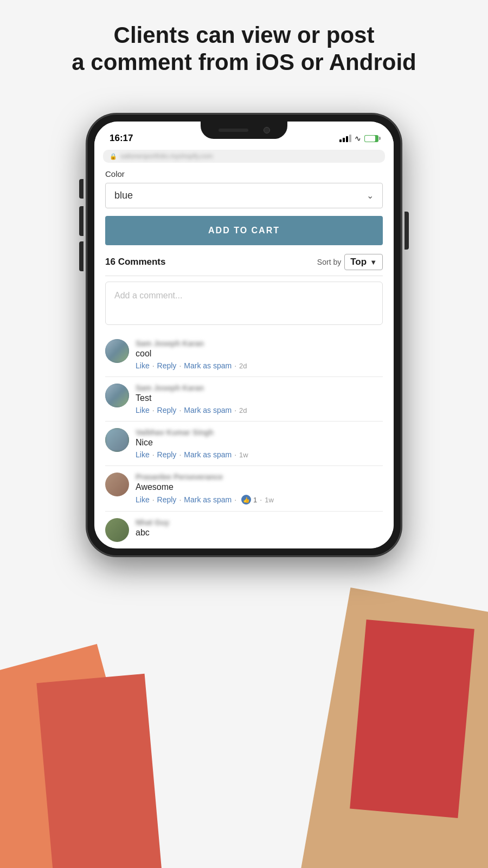 This screenshot has width=488, height=868. Describe the element at coordinates (259, 354) in the screenshot. I see `comment-text: cool` at that location.